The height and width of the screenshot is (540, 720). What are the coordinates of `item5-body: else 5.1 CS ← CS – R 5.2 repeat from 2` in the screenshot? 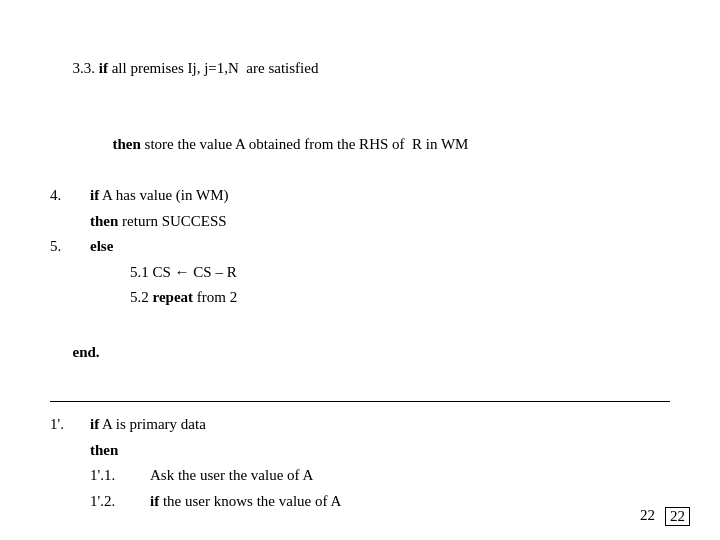 It's located at (164, 272).